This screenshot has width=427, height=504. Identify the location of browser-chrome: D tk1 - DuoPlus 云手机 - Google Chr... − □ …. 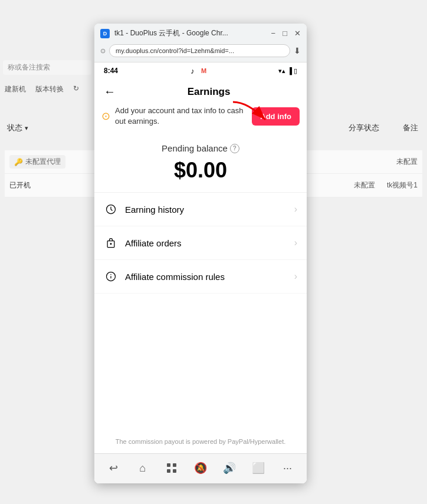
(201, 43).